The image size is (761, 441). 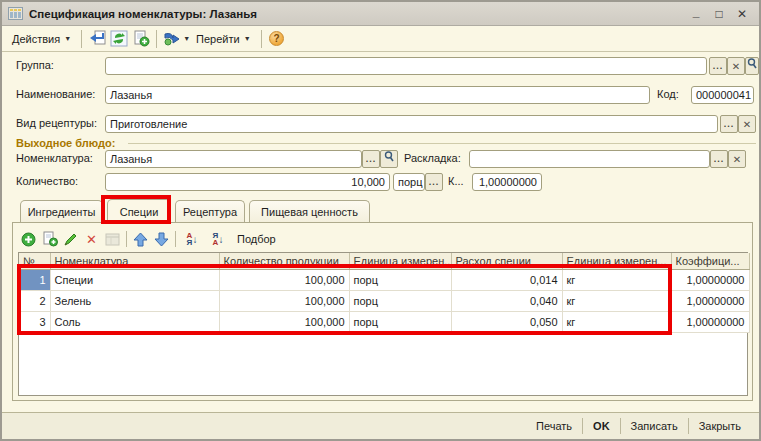 What do you see at coordinates (456, 181) in the screenshot?
I see `coefficient-label: К...` at bounding box center [456, 181].